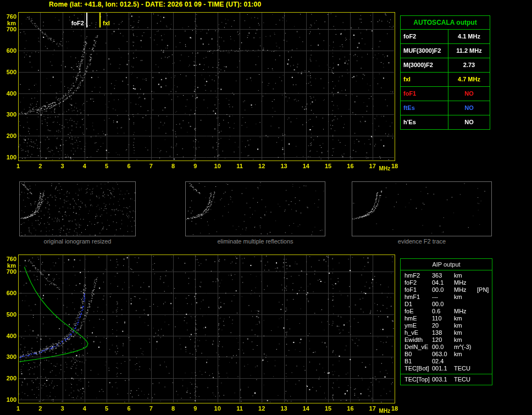  I want to click on aip-row-ewidth: Ewidth 120 km, so click(446, 340).